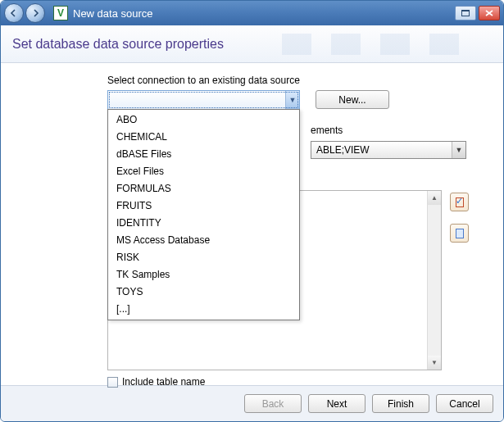 This screenshot has width=504, height=422. What do you see at coordinates (264, 13) in the screenshot?
I see `window-title: New data source` at bounding box center [264, 13].